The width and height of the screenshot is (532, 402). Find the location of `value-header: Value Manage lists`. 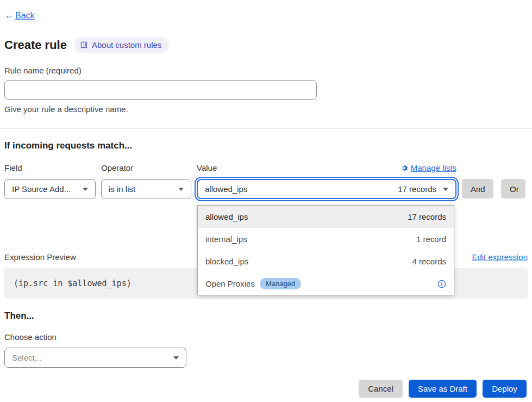

value-header: Value Manage lists is located at coordinates (327, 168).